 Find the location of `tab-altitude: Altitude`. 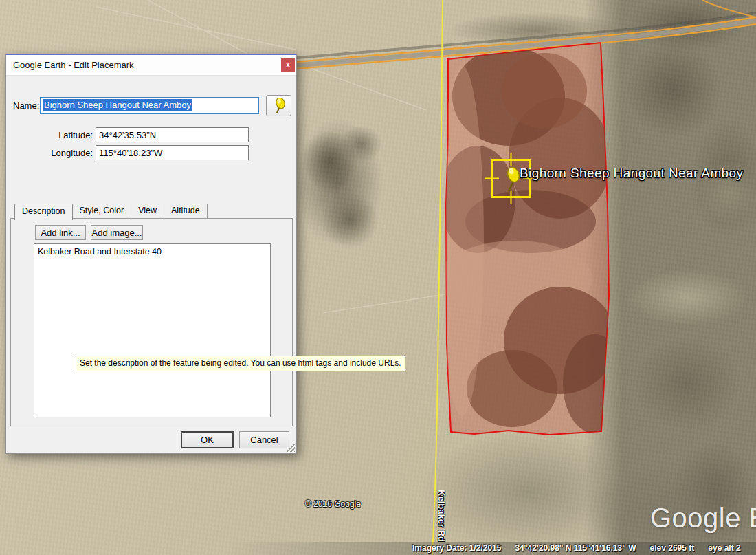

tab-altitude: Altitude is located at coordinates (186, 210).